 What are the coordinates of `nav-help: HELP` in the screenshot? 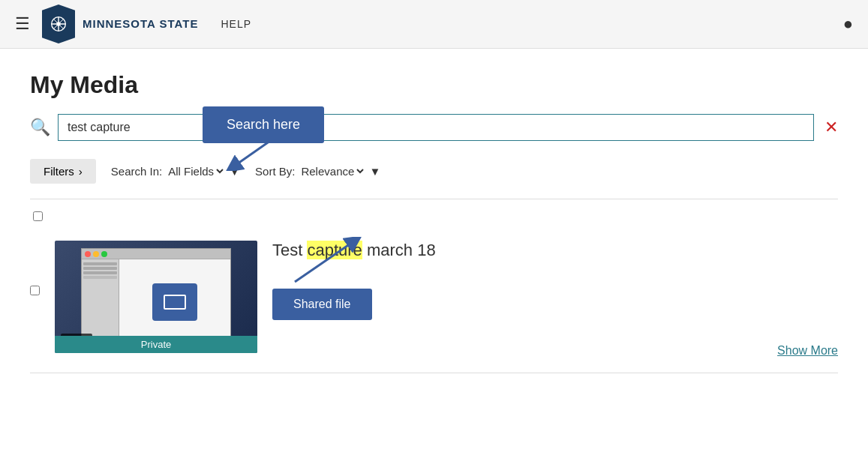 It's located at (236, 24).